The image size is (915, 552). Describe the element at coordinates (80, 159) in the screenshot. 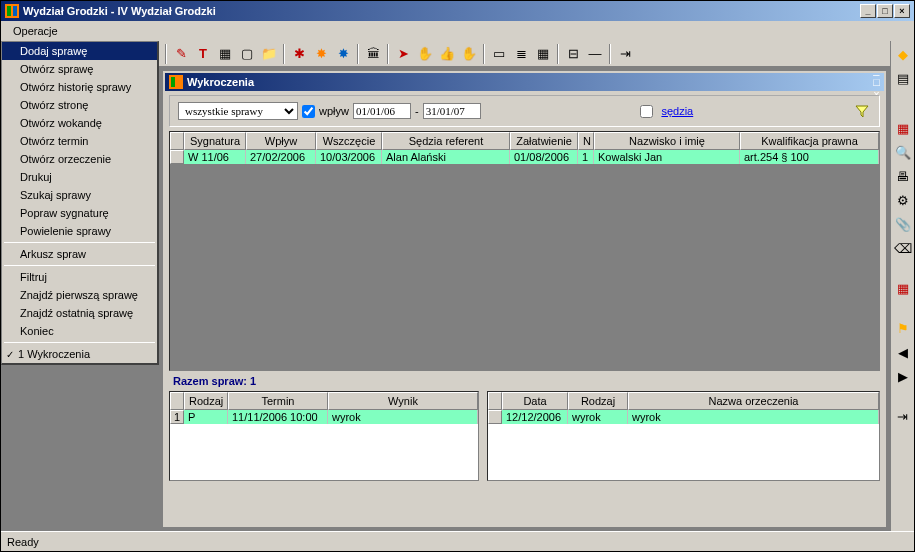

I see `menu-otworz-orzeczenie: Otwórz orzeczenie` at that location.